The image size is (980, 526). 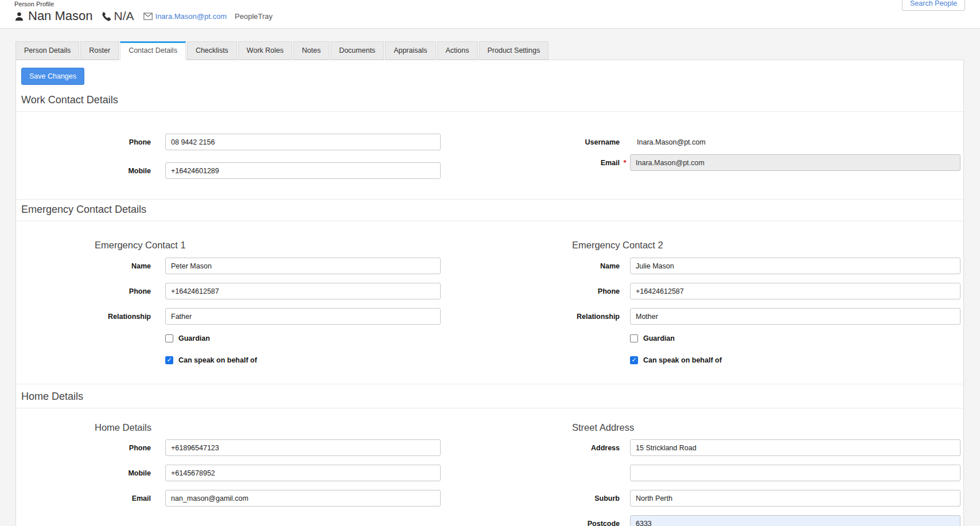 I want to click on tab-documents: Documents, so click(x=357, y=50).